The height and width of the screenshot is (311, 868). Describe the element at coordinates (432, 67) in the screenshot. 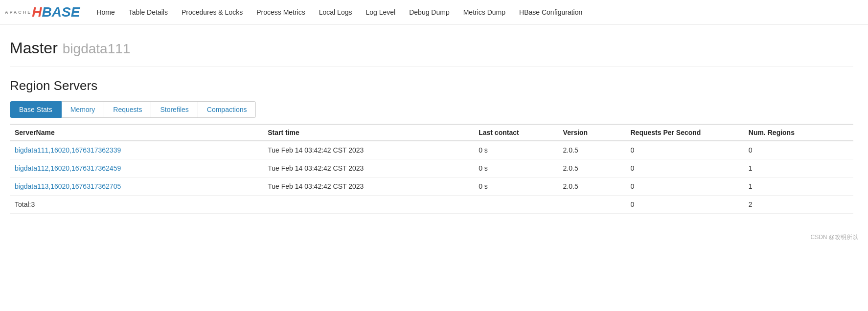

I see `title-divider` at that location.